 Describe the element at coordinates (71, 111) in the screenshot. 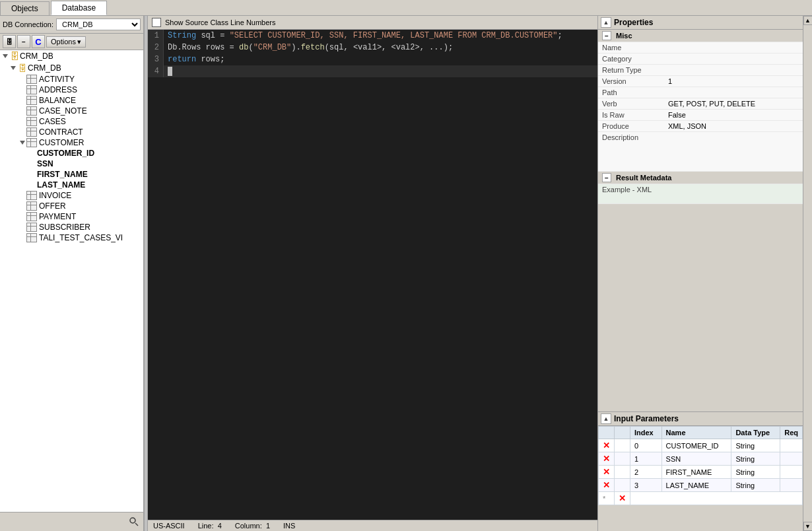

I see `tree-table-case-note: CASE_NOTE` at that location.